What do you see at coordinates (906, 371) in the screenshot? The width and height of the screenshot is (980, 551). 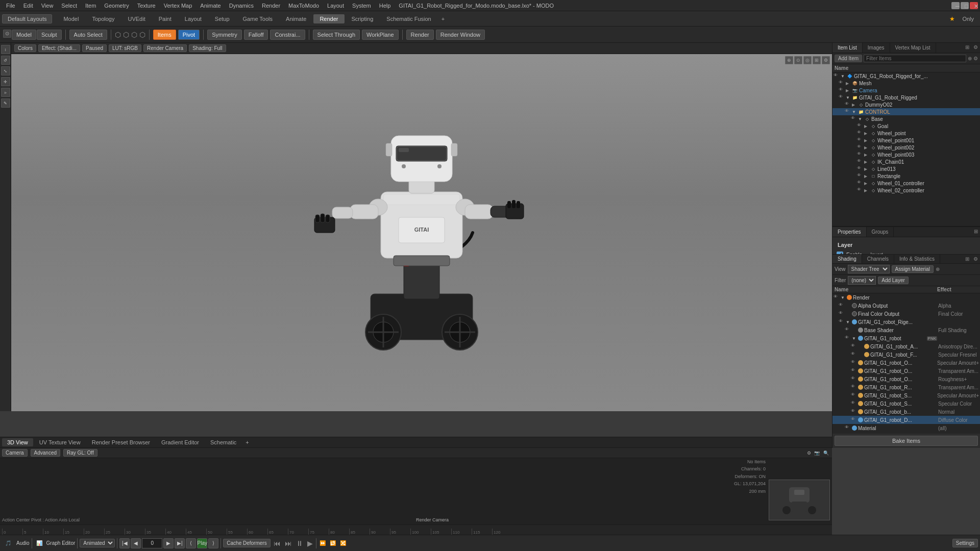 I see `shader-tree-row: 👁 GITAI_G1_robot_O... Transparent Am...` at bounding box center [906, 371].